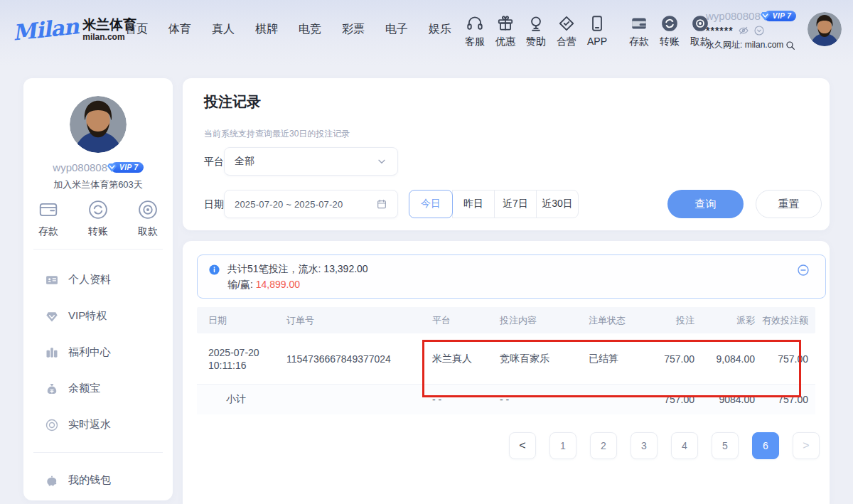 The image size is (853, 504). What do you see at coordinates (732, 359) in the screenshot?
I see `cell-payout: 9,084.00` at bounding box center [732, 359].